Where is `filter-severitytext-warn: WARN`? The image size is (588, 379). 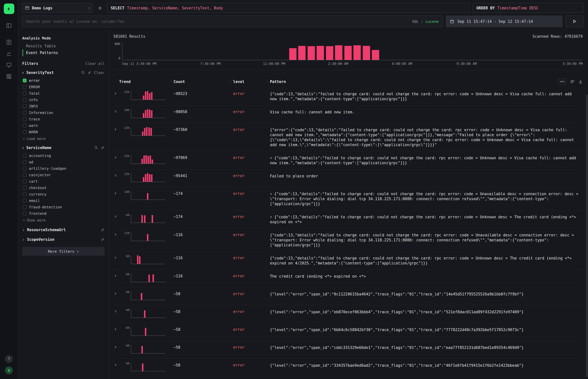 filter-severitytext-warn: WARN is located at coordinates (63, 132).